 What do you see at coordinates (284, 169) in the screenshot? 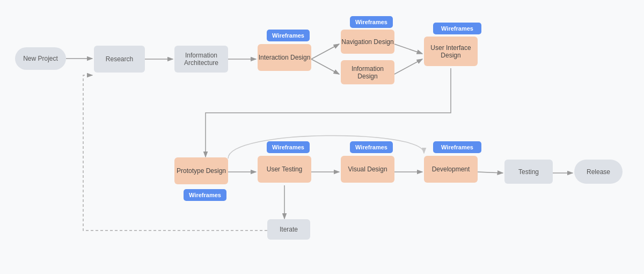
I see `user-testing-node: User Testing` at bounding box center [284, 169].